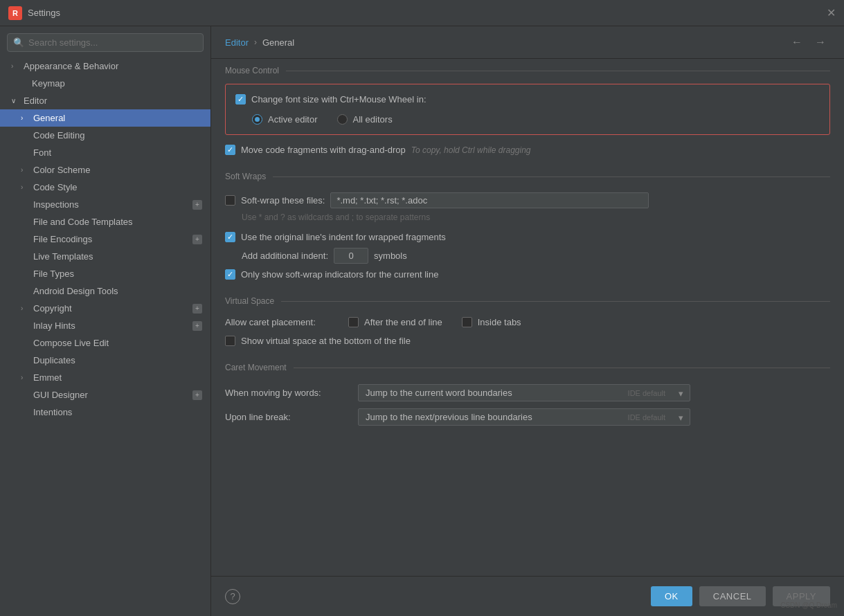 The width and height of the screenshot is (844, 616). What do you see at coordinates (249, 301) in the screenshot?
I see `section-title: Virtual Space` at bounding box center [249, 301].